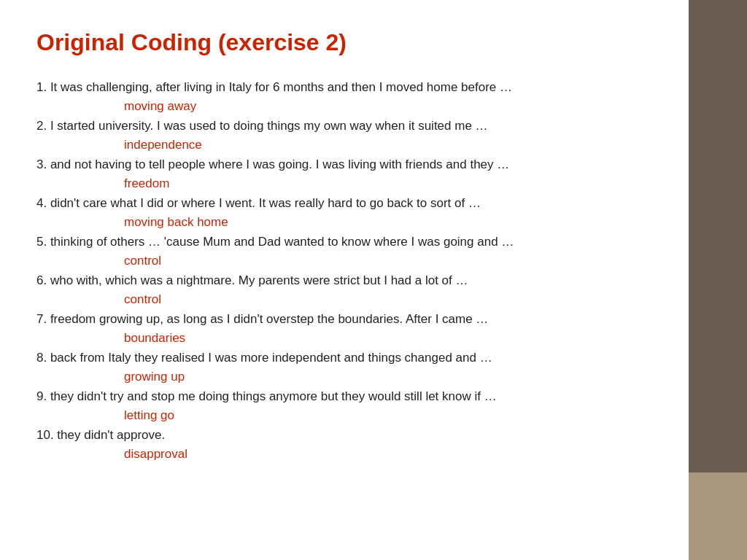  I want to click on item-code-3: freedom, so click(388, 184).